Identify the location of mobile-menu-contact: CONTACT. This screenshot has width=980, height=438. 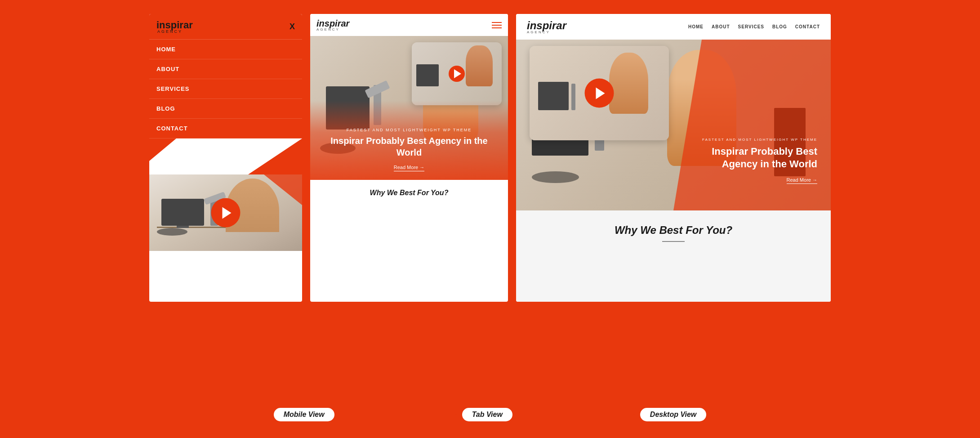
(226, 129).